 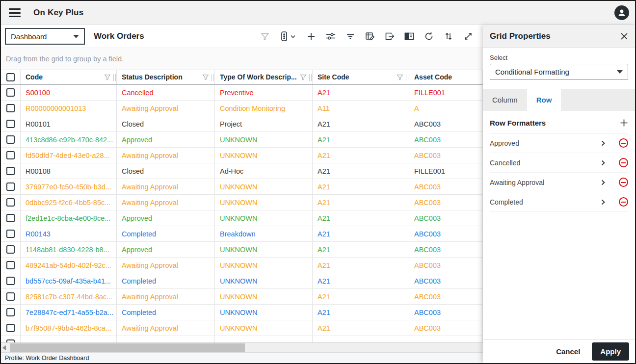 What do you see at coordinates (242, 250) in the screenshot?
I see `table-row: 1148ab81-d830-4228-b8...ApprovedUNKNOWNA…` at bounding box center [242, 250].